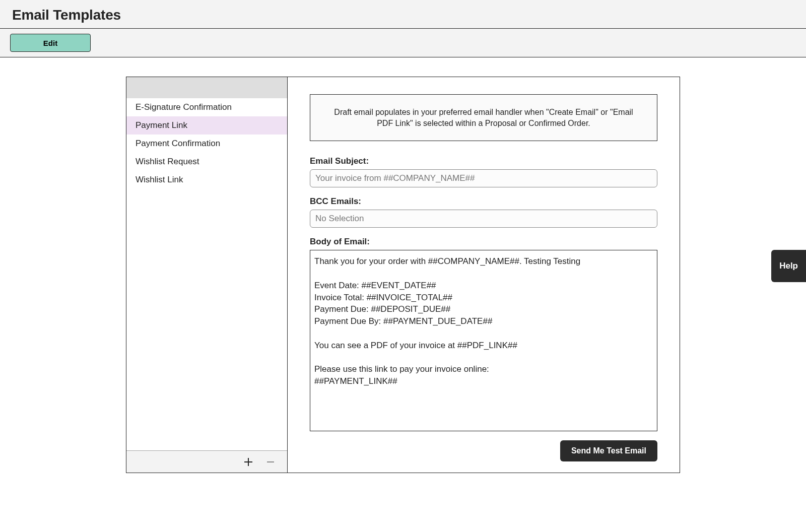 The image size is (806, 532). What do you see at coordinates (403, 15) in the screenshot?
I see `page-title: Email Templates` at bounding box center [403, 15].